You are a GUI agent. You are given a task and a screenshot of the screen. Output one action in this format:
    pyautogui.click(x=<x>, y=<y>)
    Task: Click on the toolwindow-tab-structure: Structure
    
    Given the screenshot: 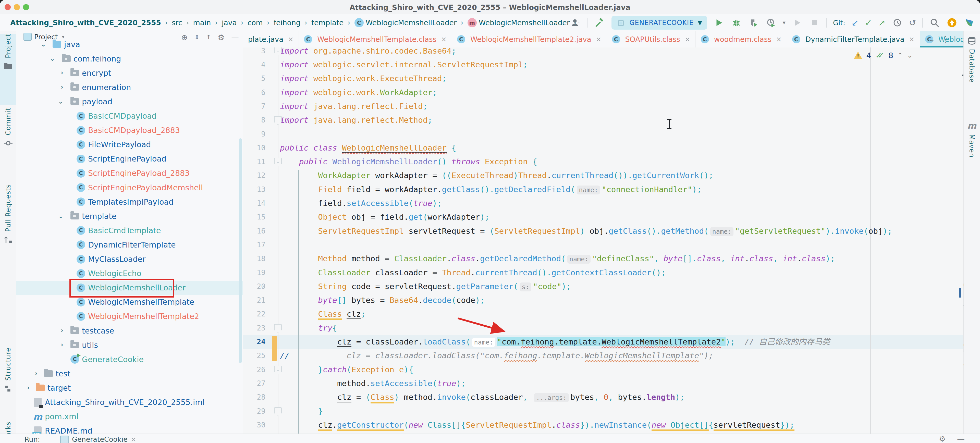 What is the action you would take?
    pyautogui.click(x=8, y=382)
    